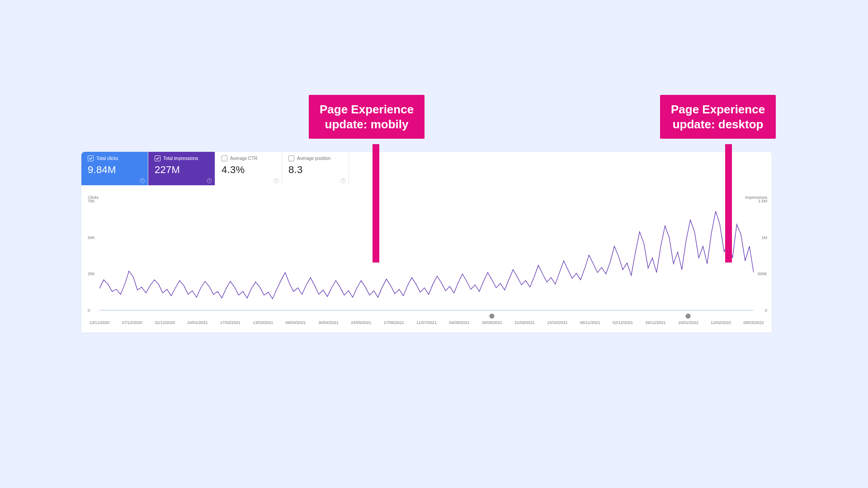 The width and height of the screenshot is (868, 488). Describe the element at coordinates (115, 169) in the screenshot. I see `metric-card-clicks: Total clicks 9.84M ?` at that location.